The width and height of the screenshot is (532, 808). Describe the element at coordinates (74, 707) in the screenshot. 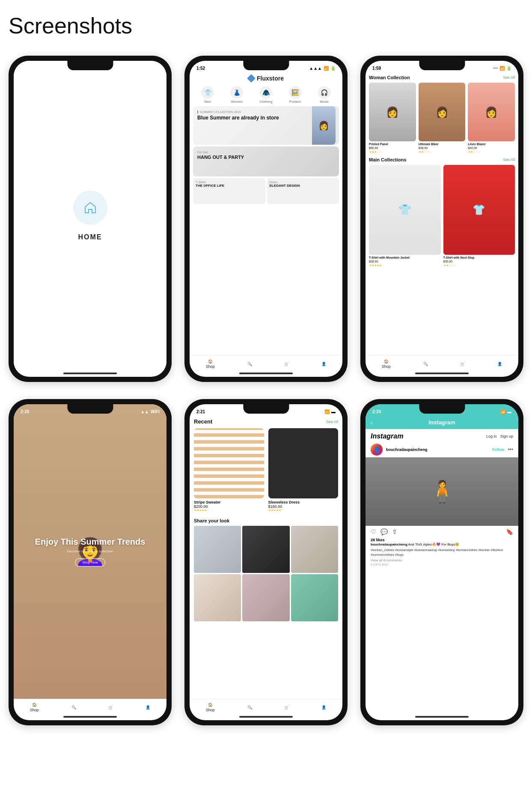

I see `nav-search-4: 🔍` at that location.